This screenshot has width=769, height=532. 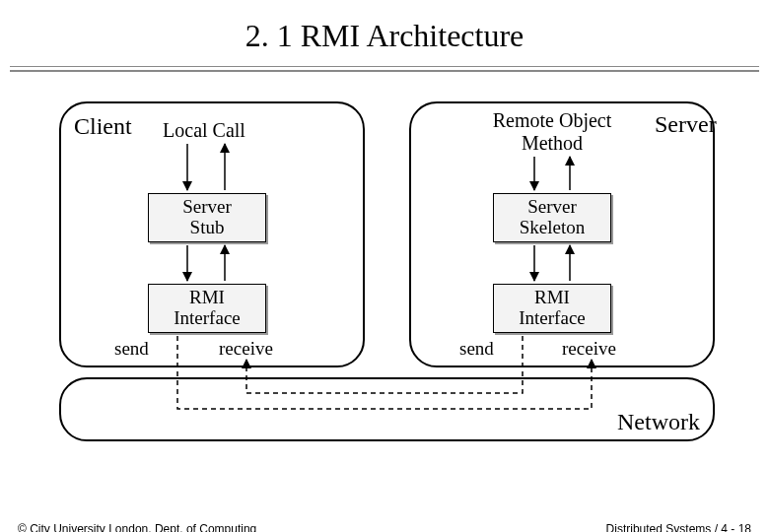 I want to click on page-title: 2. 1 RMI Architecture, so click(x=384, y=33).